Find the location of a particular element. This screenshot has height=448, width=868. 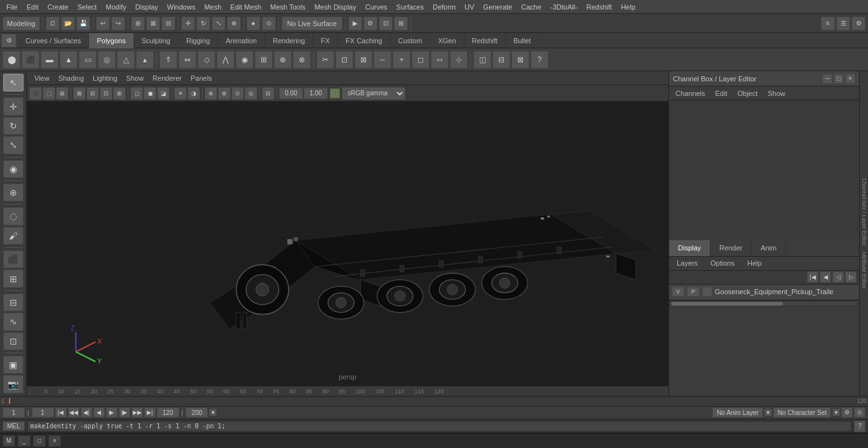

snap-point-btn: ⊡ is located at coordinates (13, 341).